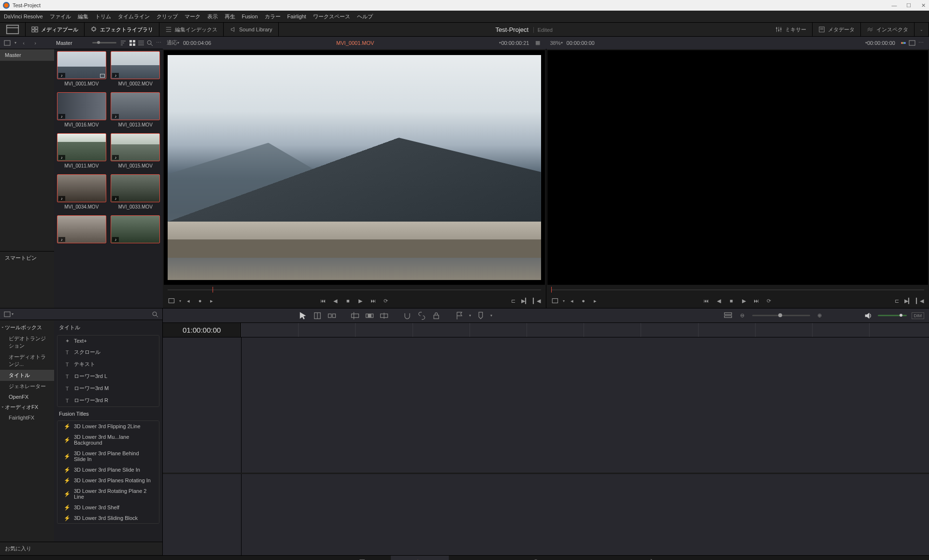 The image size is (929, 560). Describe the element at coordinates (24, 43) in the screenshot. I see `nav-back-button: ‹` at that location.